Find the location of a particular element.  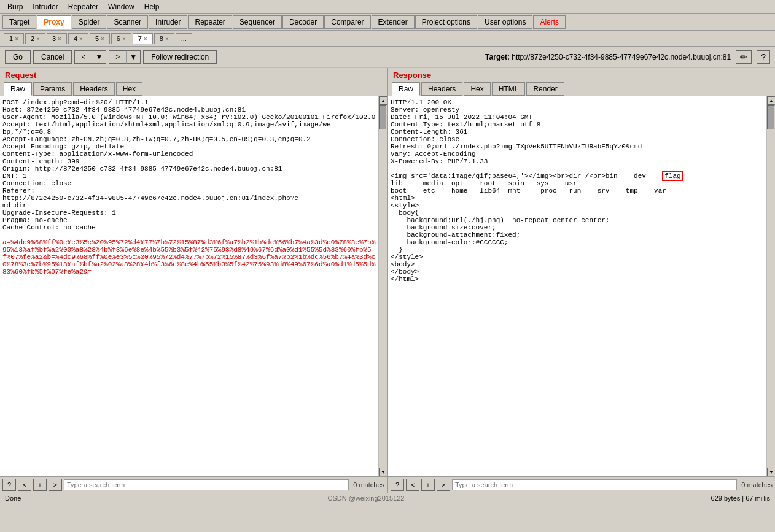

back-arrow-button: ▼ is located at coordinates (99, 57).